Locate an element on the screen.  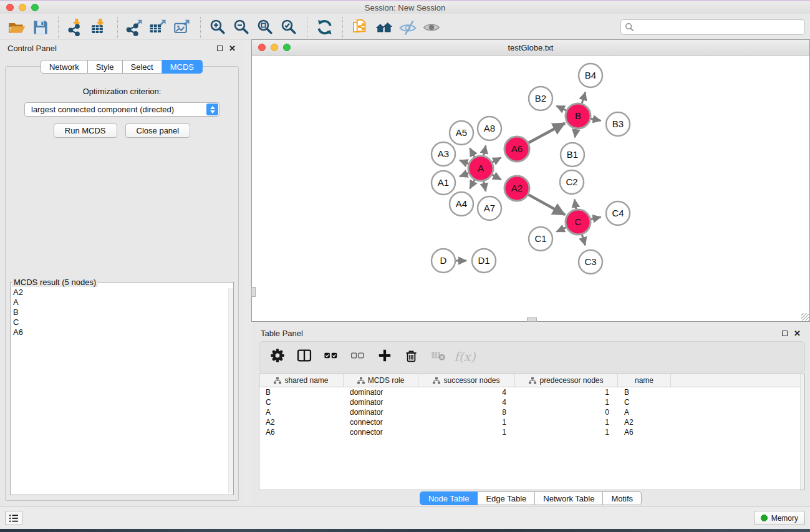
graph-node-B2: B2 is located at coordinates (541, 99).